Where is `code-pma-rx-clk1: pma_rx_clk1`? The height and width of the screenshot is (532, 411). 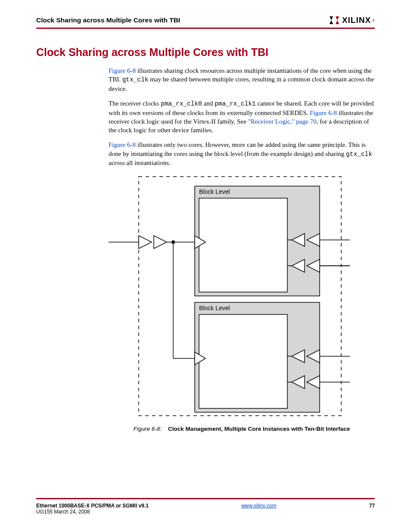
code-pma-rx-clk1: pma_rx_clk1 is located at coordinates (235, 104).